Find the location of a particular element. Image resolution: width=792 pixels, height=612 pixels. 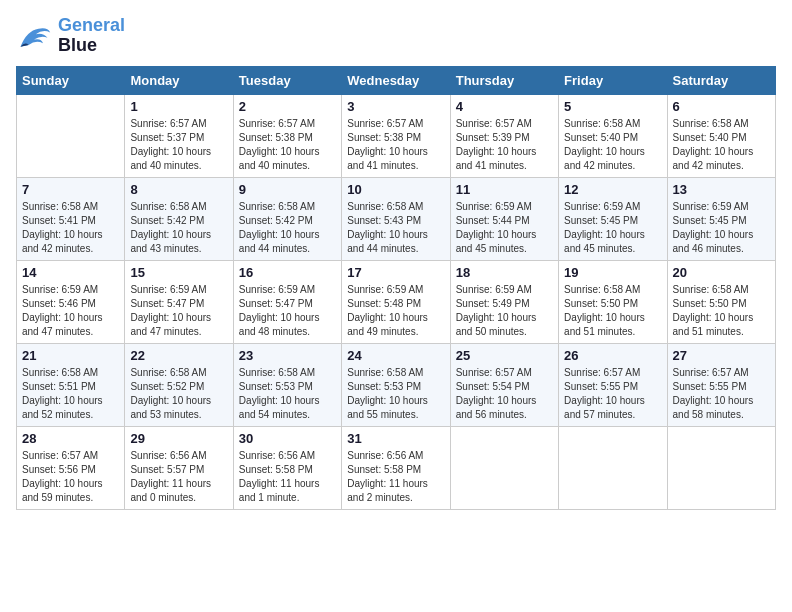

header-row: SundayMondayTuesdayWednesdayThursdayFrid… is located at coordinates (396, 80).